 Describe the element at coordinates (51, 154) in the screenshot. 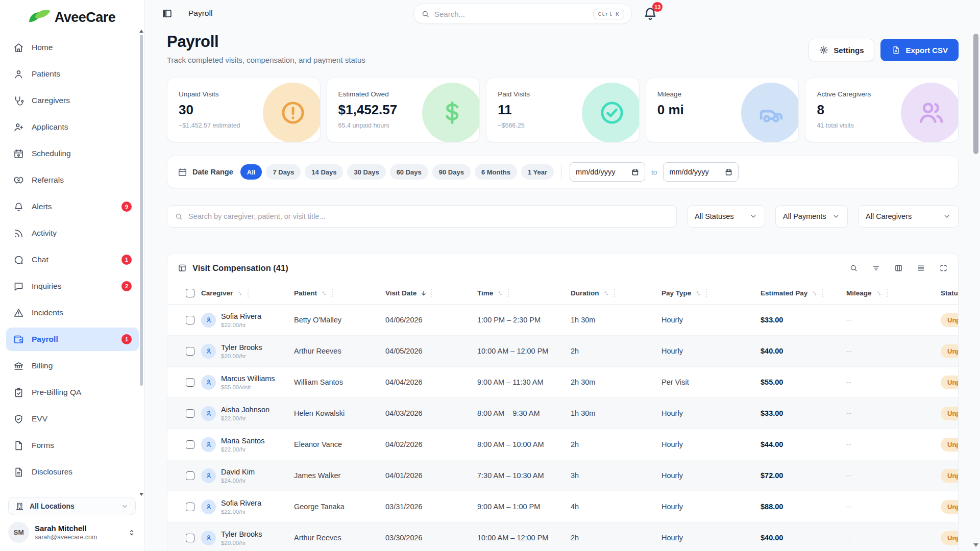

I see `sidebar-item-label: Scheduling` at that location.